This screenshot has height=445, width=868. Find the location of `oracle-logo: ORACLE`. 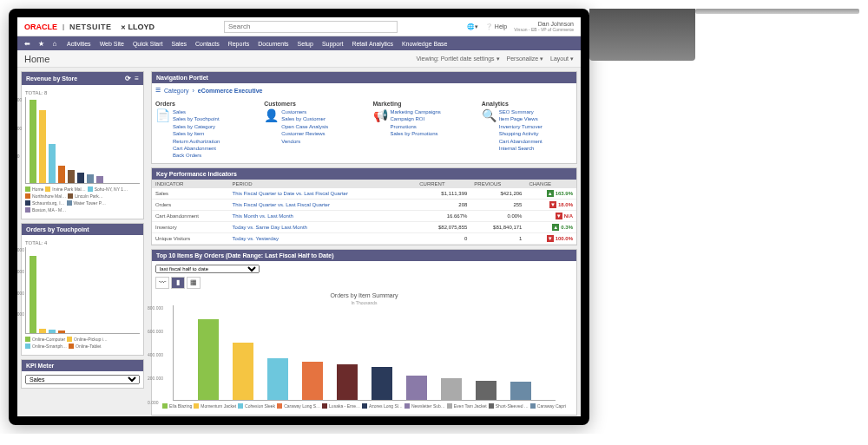

oracle-logo: ORACLE is located at coordinates (41, 27).